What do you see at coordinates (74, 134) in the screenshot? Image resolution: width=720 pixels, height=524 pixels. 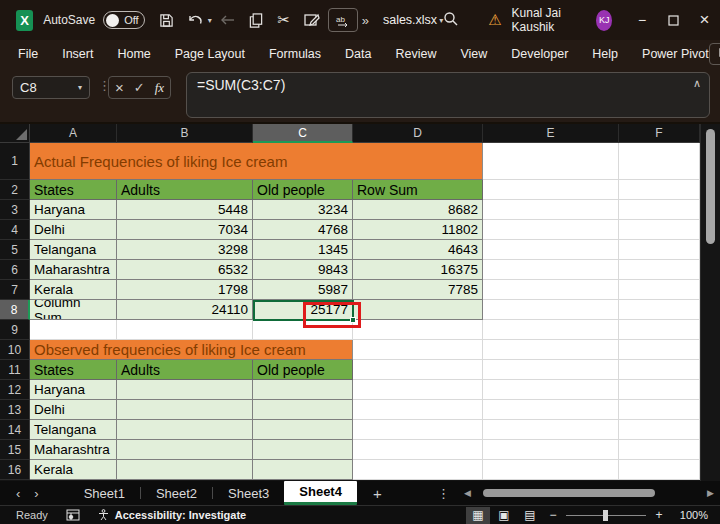 I see `column-header-A: A` at bounding box center [74, 134].